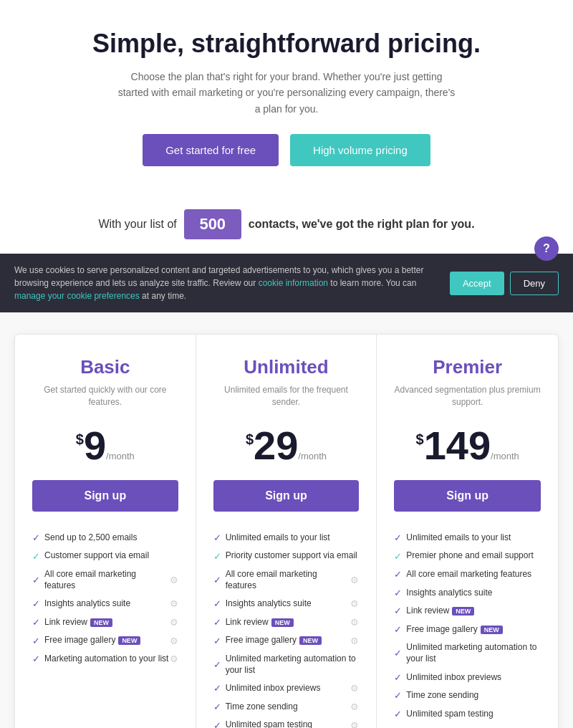 The width and height of the screenshot is (573, 728). What do you see at coordinates (106, 659) in the screenshot?
I see `feature-label: Marketing automation to your list` at bounding box center [106, 659].